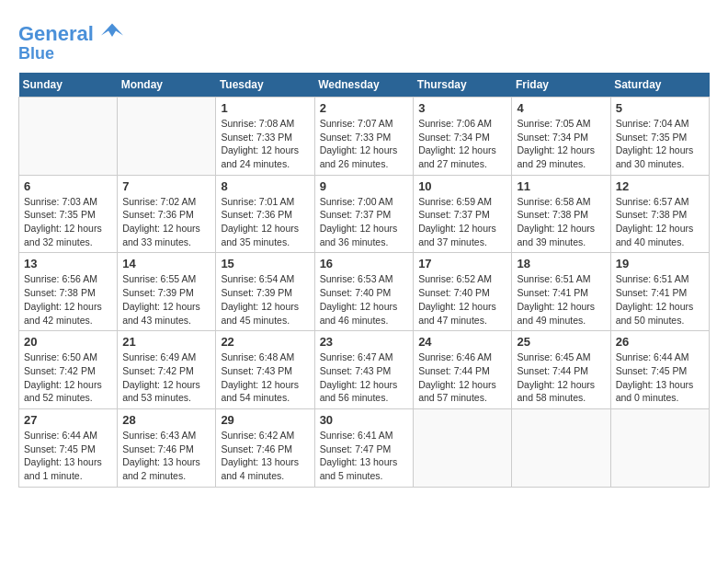 This screenshot has height=563, width=728. I want to click on calendar-cell: 27Sunrise: 6:44 AMSunset: 7:45 PMDayligh…, so click(68, 447).